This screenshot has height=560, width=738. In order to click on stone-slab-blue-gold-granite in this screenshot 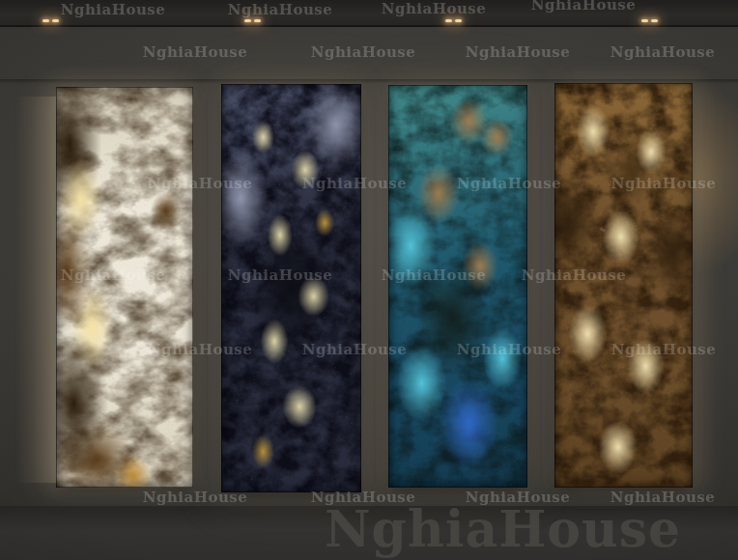, I will do `click(292, 288)`.